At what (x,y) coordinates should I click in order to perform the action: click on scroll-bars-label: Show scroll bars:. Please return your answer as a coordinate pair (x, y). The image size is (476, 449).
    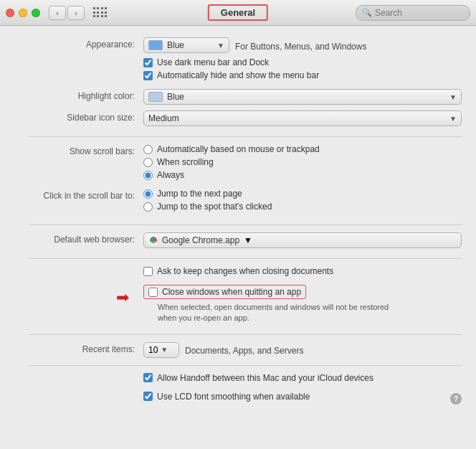
    Looking at the image, I should click on (79, 151).